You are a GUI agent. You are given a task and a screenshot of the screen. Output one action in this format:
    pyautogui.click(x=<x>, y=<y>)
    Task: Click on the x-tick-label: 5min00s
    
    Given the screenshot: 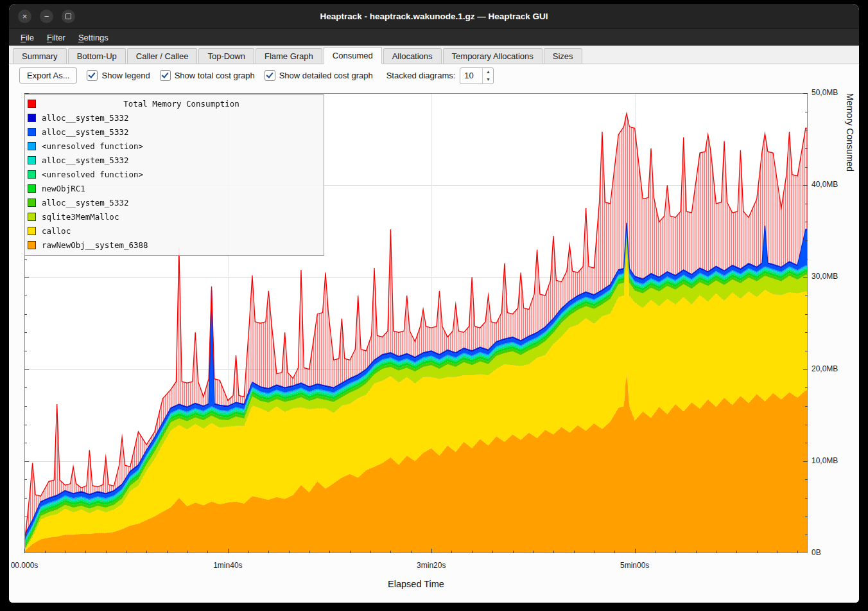 What is the action you would take?
    pyautogui.click(x=634, y=565)
    